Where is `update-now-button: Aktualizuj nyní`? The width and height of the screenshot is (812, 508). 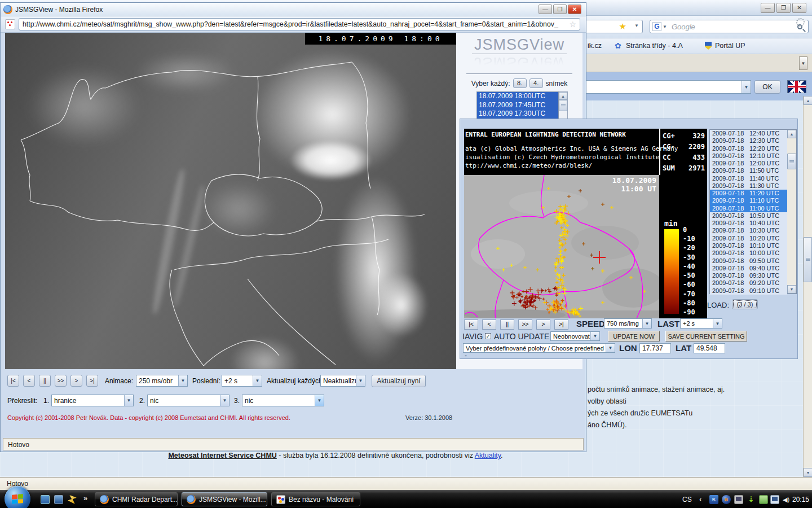
update-now-button: Aktualizuj nyní is located at coordinates (399, 381).